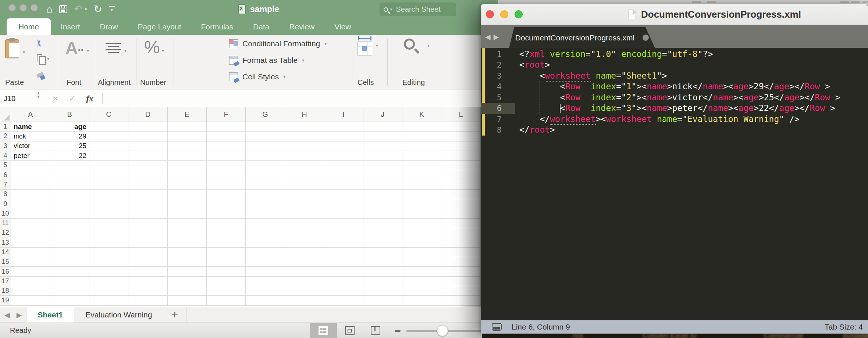  Describe the element at coordinates (383, 252) in the screenshot. I see `cell-J14` at that location.